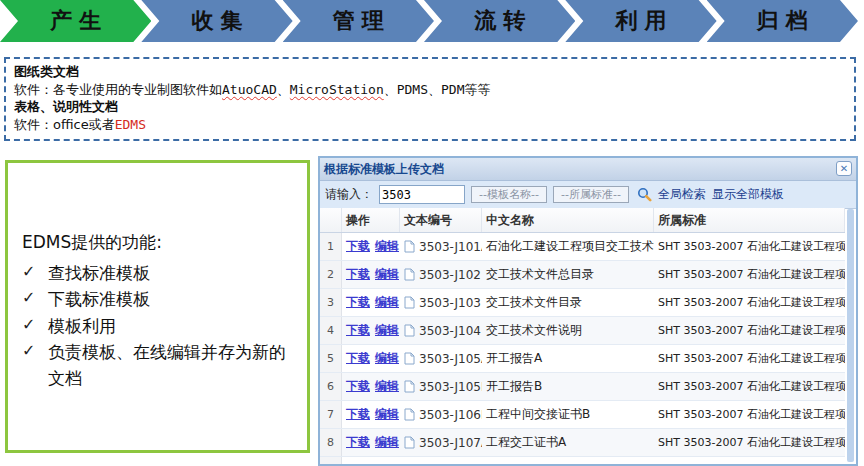 The image size is (864, 466). Describe the element at coordinates (331, 220) in the screenshot. I see `header-row-number` at that location.